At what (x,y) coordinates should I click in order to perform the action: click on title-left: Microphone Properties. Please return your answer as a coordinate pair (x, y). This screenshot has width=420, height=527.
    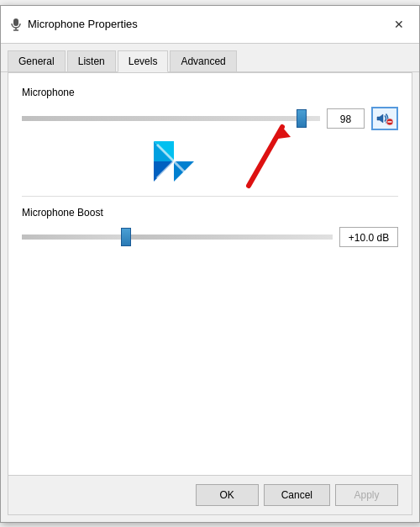
    Looking at the image, I should click on (74, 24).